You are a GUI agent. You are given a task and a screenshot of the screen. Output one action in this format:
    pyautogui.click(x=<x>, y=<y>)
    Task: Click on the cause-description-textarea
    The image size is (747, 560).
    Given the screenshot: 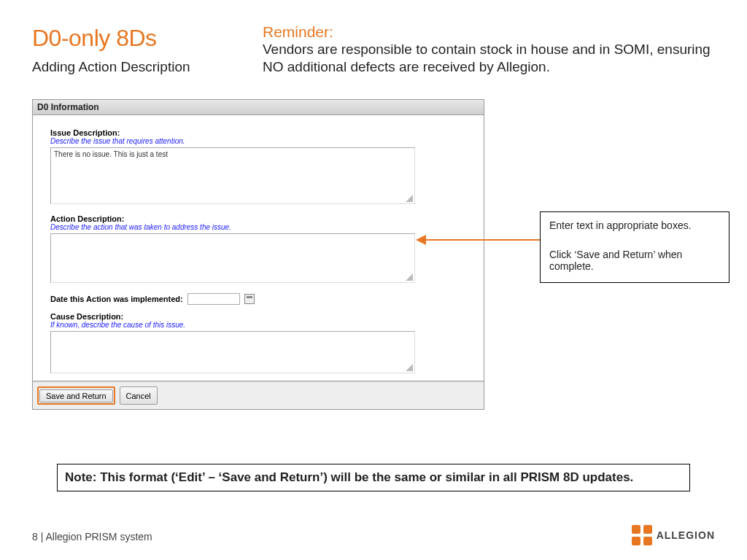 What is the action you would take?
    pyautogui.click(x=233, y=352)
    